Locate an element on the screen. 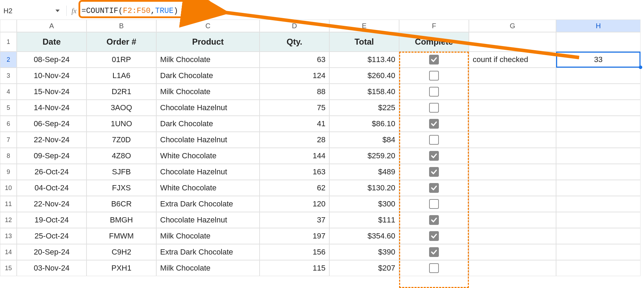  cell-total: $489 is located at coordinates (364, 172).